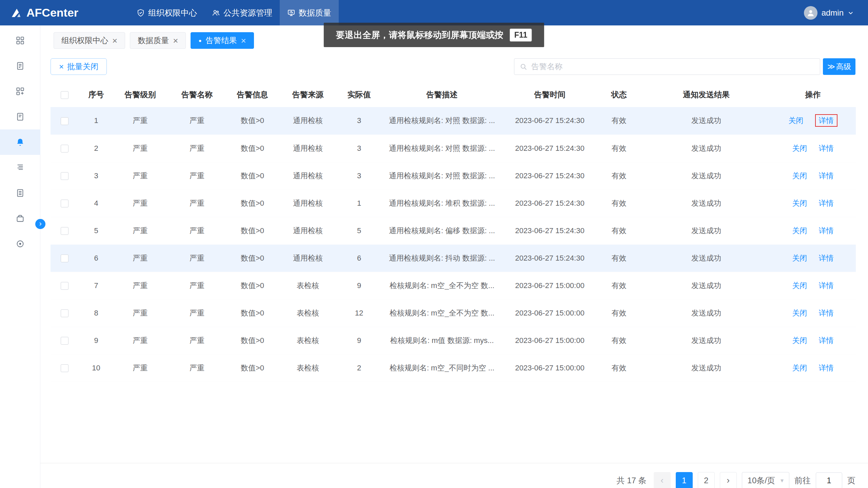  Describe the element at coordinates (662, 480) in the screenshot. I see `prev-page-button: ‹` at that location.